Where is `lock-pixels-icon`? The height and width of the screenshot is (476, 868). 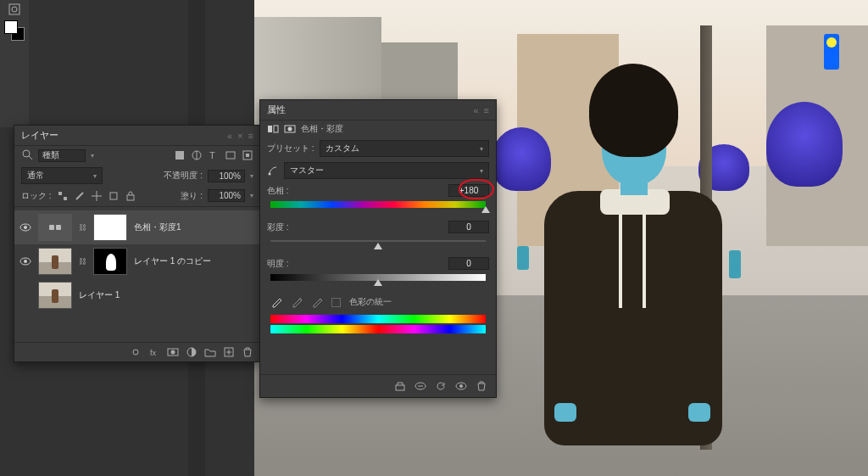
lock-pixels-icon is located at coordinates (80, 196).